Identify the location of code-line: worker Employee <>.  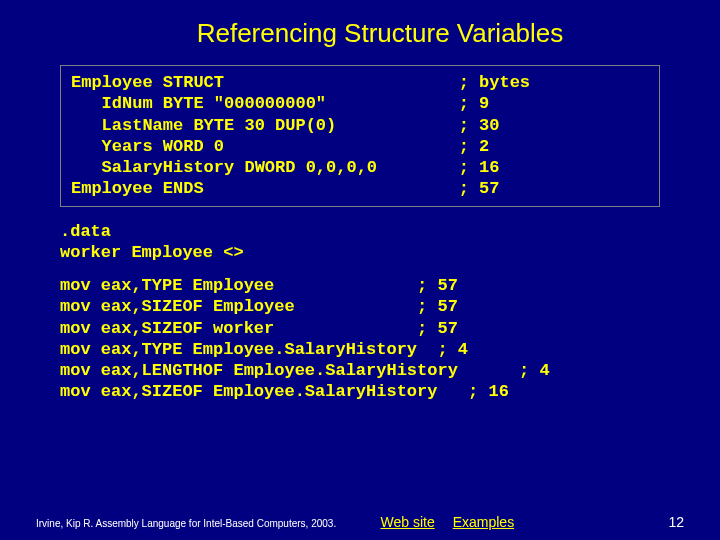
(360, 252).